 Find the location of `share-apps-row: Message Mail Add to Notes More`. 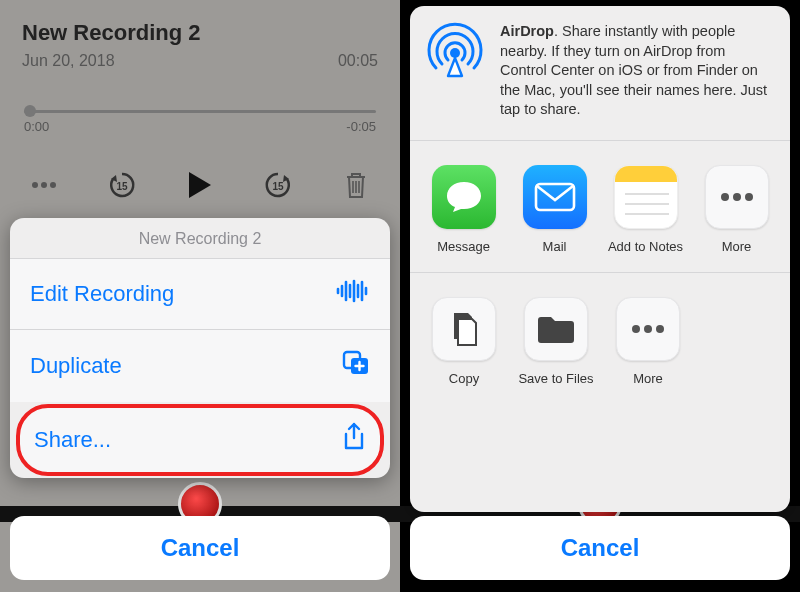

share-apps-row: Message Mail Add to Notes More is located at coordinates (600, 207).